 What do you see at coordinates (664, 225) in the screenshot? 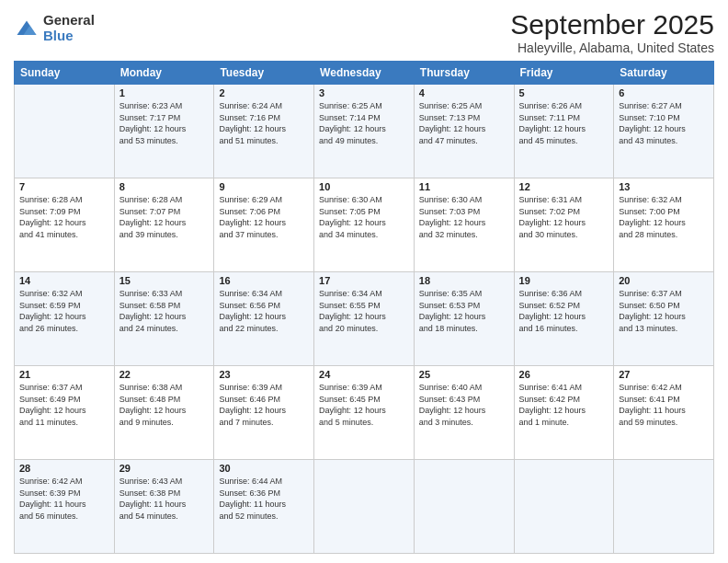
I see `table-row: 13Sunrise: 6:32 AMSunset: 7:00 PMDayligh…` at bounding box center [664, 225].